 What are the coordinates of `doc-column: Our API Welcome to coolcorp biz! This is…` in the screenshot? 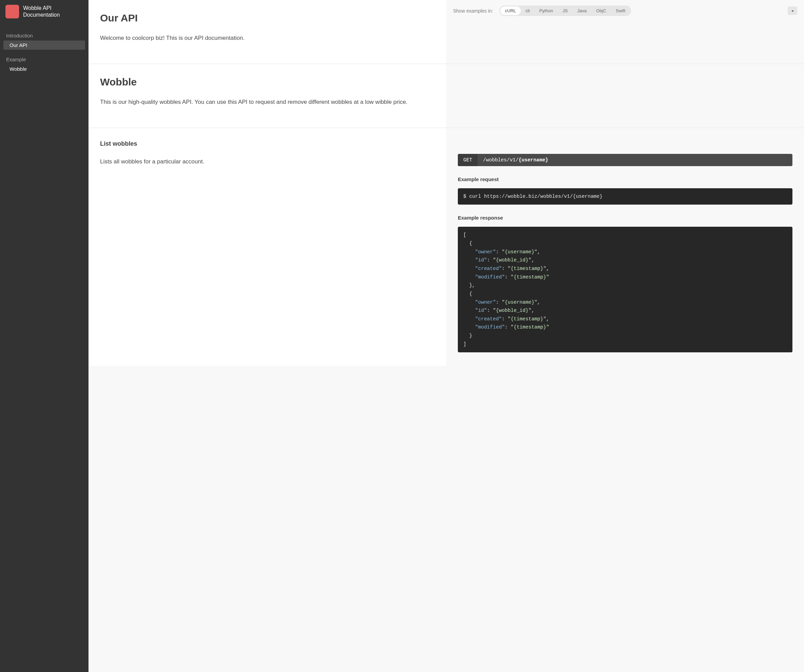 It's located at (267, 32).